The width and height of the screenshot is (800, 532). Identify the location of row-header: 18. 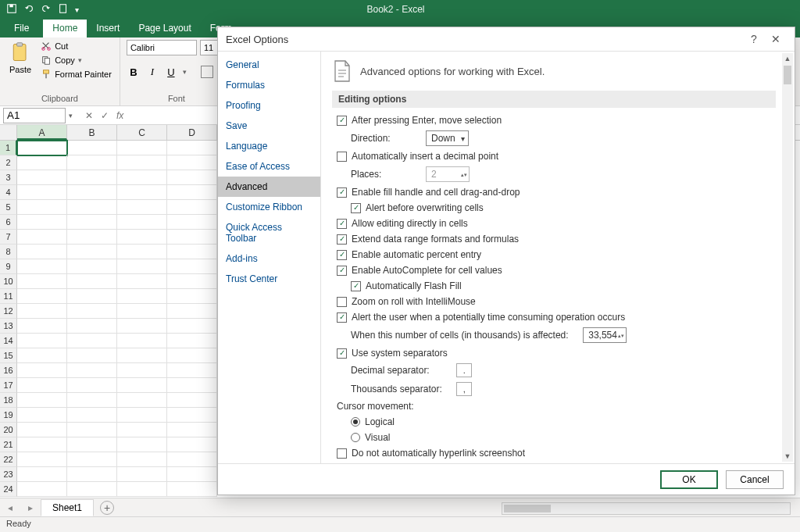
(9, 400).